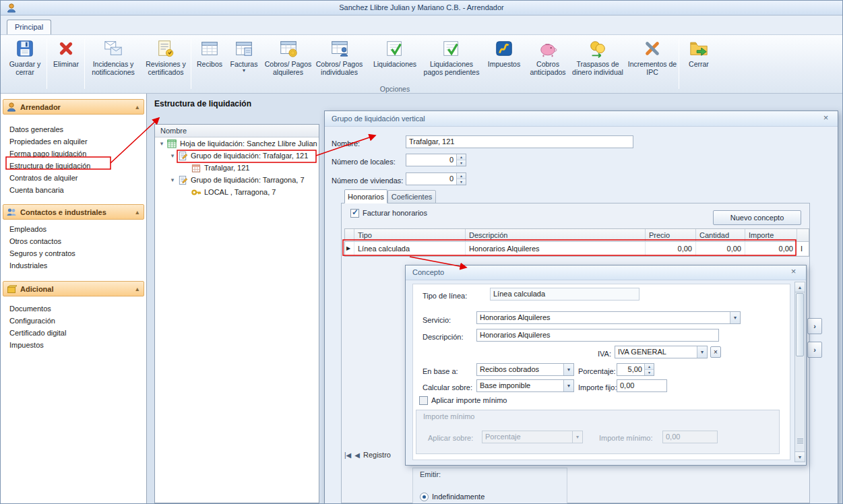 Image resolution: width=843 pixels, height=504 pixels. What do you see at coordinates (577, 249) in the screenshot?
I see `table-row: ▶ Línea calculada Honorarios Alquileres …` at bounding box center [577, 249].